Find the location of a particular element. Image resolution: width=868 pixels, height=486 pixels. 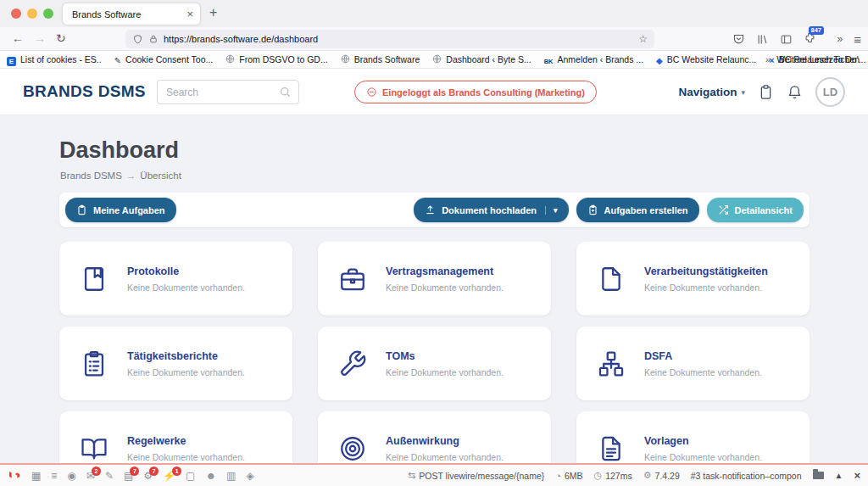

app-logo: BRANDS DSMS is located at coordinates (85, 92).